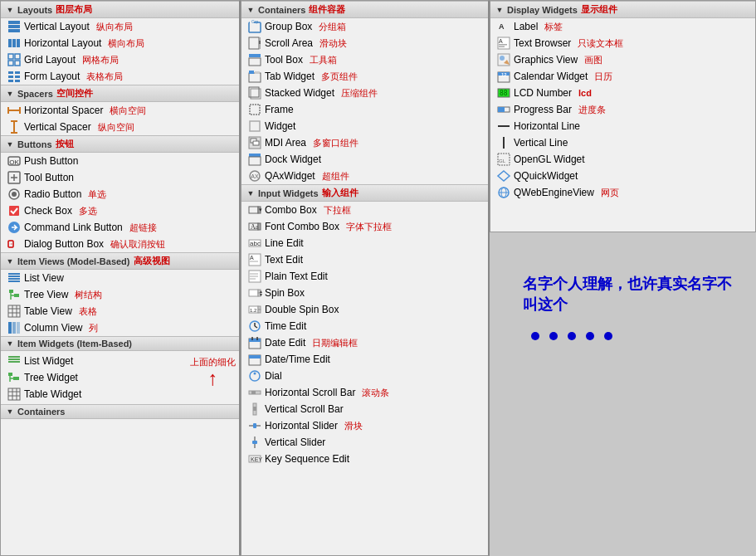 This screenshot has height=556, width=756. I want to click on item-key-seq-edit: KEY Key Sequence Edit, so click(365, 459).